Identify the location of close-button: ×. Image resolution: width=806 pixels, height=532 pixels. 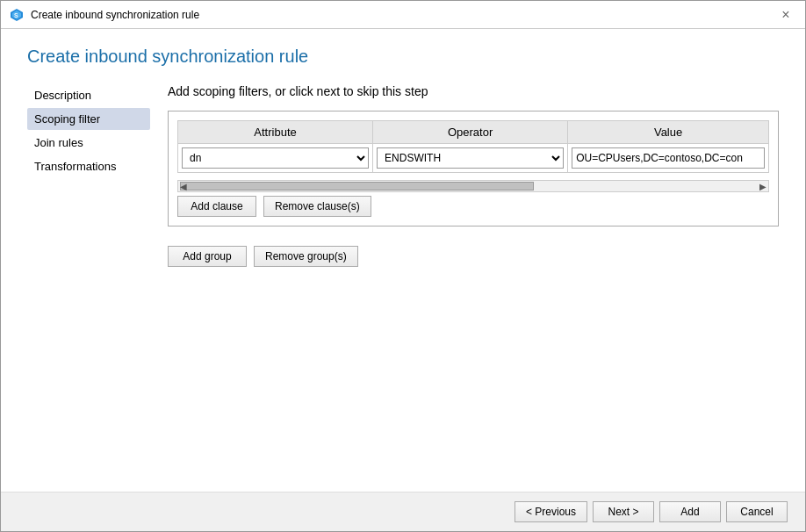
(786, 15).